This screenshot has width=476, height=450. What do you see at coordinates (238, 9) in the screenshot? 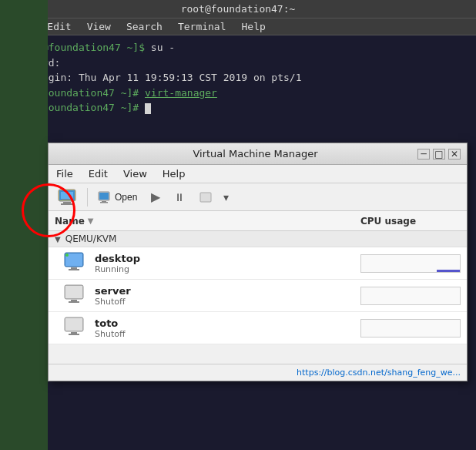
I see `terminal-titlebar: root@foundation47:~` at bounding box center [238, 9].